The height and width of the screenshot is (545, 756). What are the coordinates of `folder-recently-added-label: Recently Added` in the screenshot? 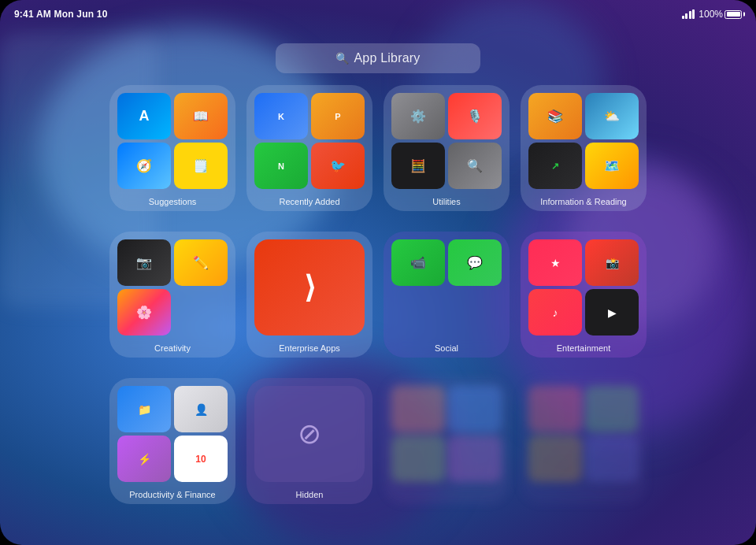 It's located at (309, 202).